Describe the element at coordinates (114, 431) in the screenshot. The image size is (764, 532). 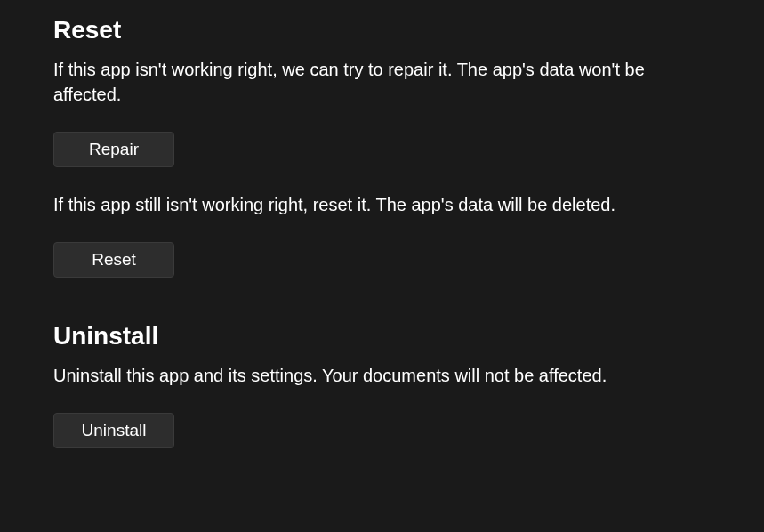
I see `uninstall-button: Uninstall` at that location.